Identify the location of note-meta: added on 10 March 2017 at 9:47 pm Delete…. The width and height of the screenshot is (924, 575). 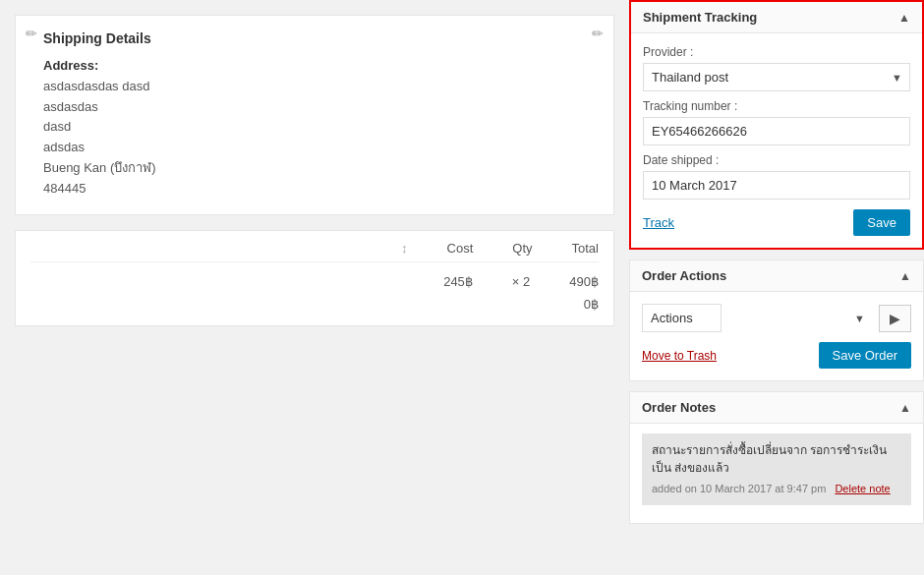
(777, 489).